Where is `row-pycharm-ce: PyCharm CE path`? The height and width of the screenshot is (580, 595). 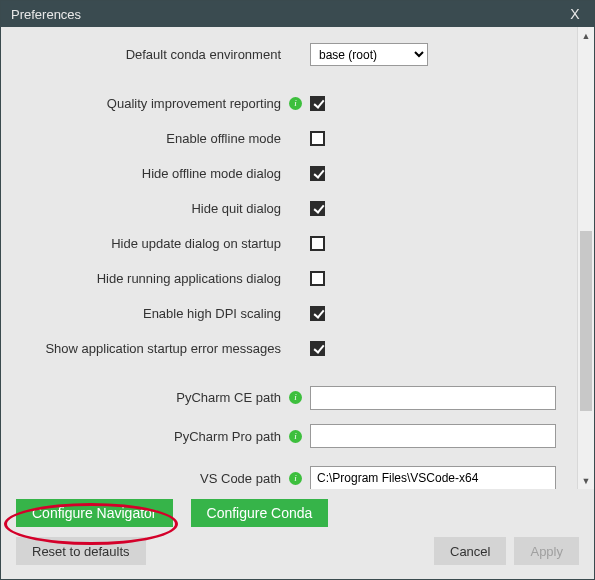
row-pycharm-ce: PyCharm CE path is located at coordinates (289, 398).